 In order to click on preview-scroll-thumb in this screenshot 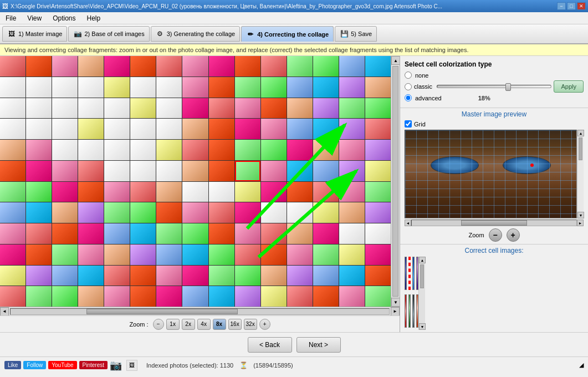, I will do `click(581, 149)`.